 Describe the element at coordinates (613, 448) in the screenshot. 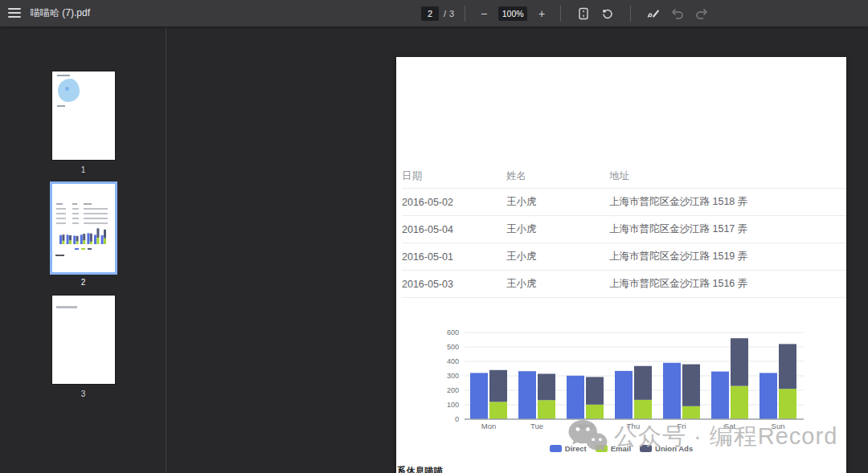

I see `legend-item: Email` at that location.